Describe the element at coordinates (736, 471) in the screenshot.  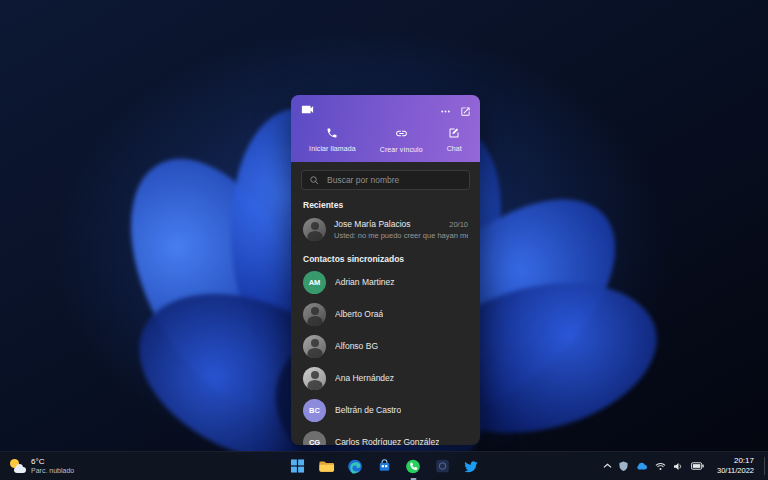
I see `tray-date: 30/11/2022` at that location.